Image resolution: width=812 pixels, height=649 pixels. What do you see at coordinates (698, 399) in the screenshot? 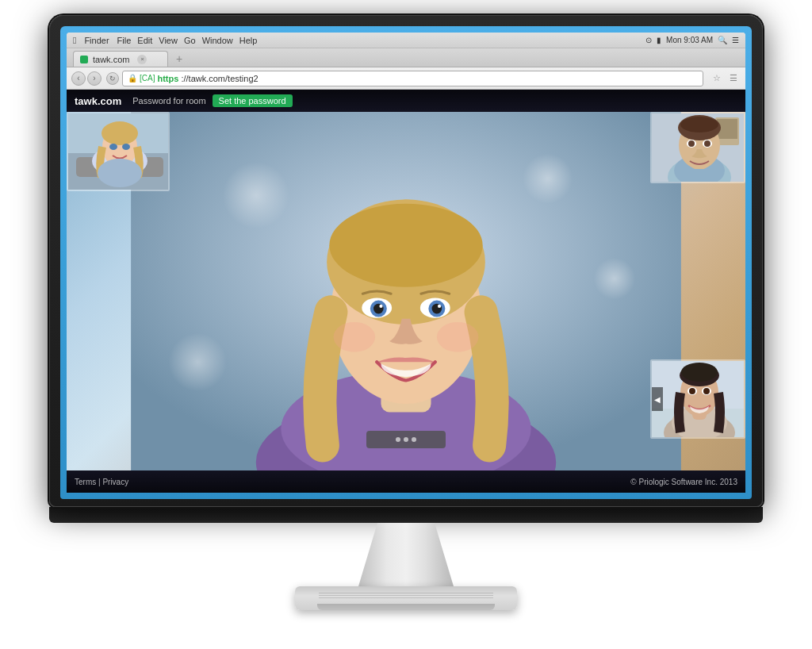
I see `thumbnail-bottom-right: ◀` at bounding box center [698, 399].